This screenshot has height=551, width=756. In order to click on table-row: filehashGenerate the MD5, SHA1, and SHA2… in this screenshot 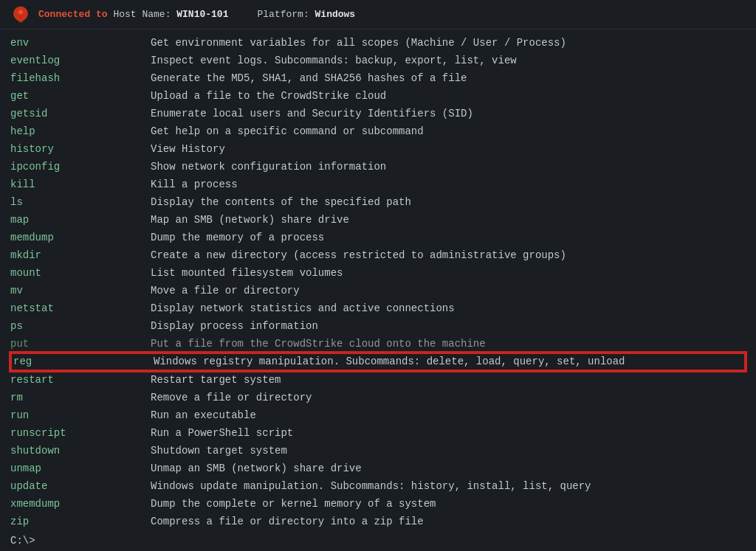, I will do `click(378, 78)`.